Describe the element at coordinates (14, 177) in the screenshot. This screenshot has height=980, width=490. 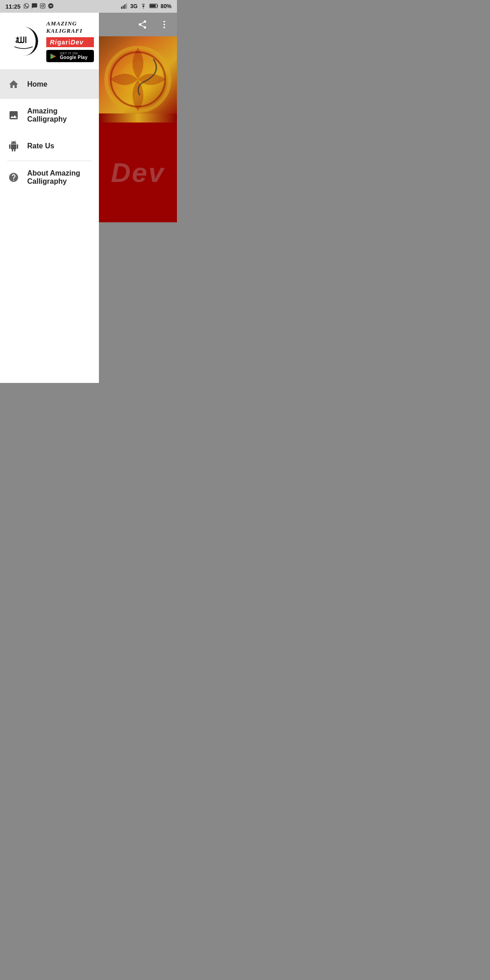
I see `question-icon` at that location.